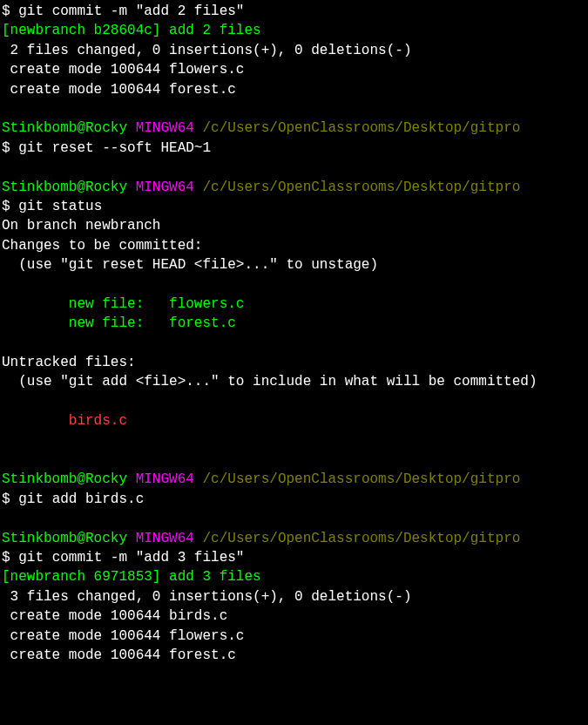  I want to click on output-text: 3 files changed, 0 insertions(+), 0 dele…, so click(294, 597).